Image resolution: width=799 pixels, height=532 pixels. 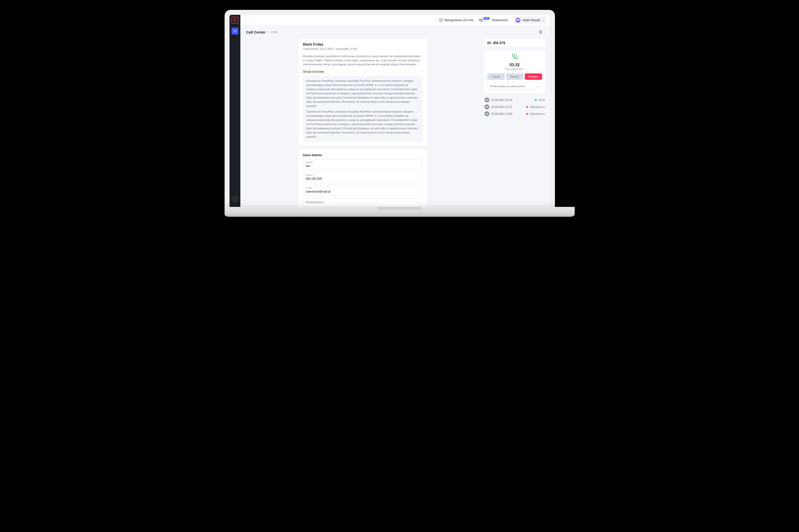 I want to click on mute-button: Wycisz, so click(x=515, y=77).